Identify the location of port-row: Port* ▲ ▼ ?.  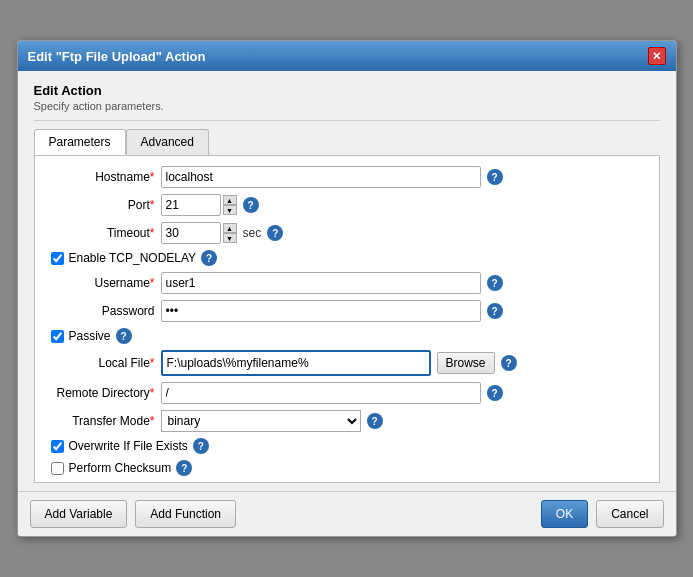
(345, 205).